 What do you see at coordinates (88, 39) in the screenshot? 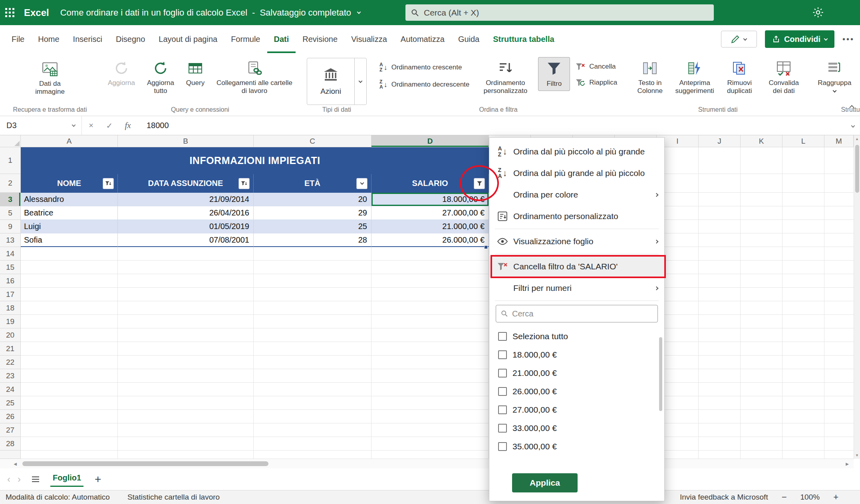
I see `tab-inserisci: Inserisci` at bounding box center [88, 39].